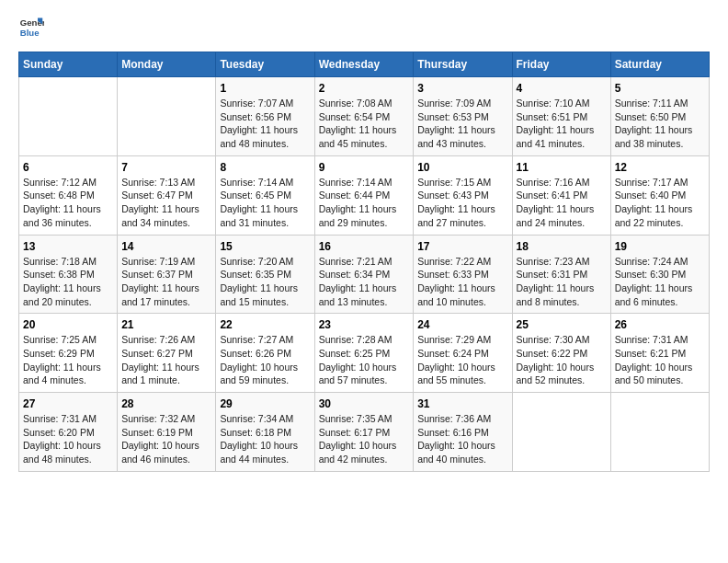 Image resolution: width=728 pixels, height=563 pixels. What do you see at coordinates (160, 373) in the screenshot?
I see `daylight: Daylight: 11 hours and 1 minute.` at bounding box center [160, 373].